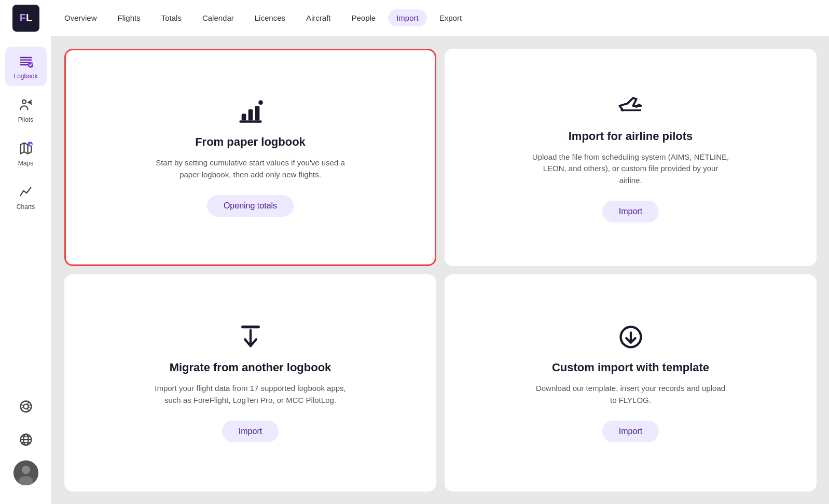  What do you see at coordinates (26, 473) in the screenshot?
I see `avatar` at bounding box center [26, 473].